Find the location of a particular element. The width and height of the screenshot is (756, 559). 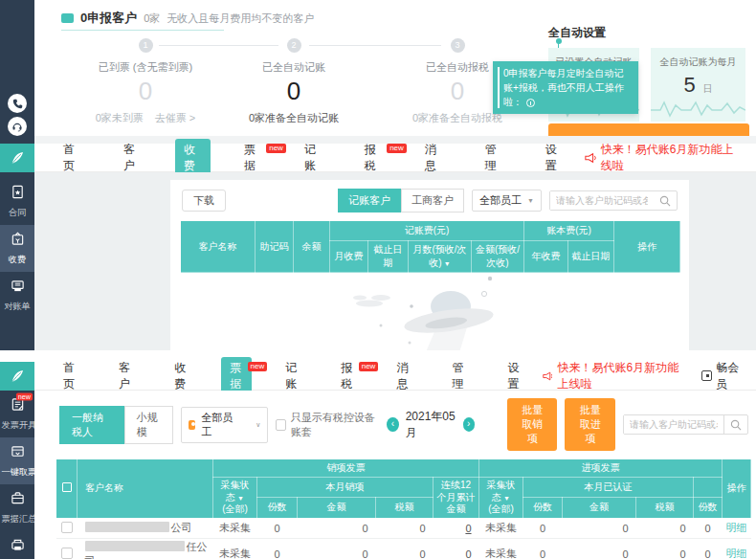

next-month-button: › is located at coordinates (469, 425).